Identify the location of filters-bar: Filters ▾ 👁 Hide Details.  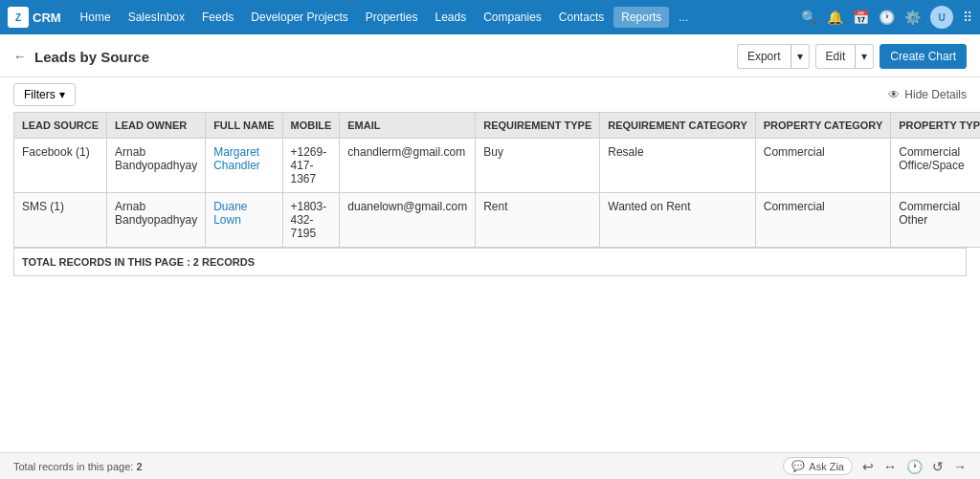
(490, 95).